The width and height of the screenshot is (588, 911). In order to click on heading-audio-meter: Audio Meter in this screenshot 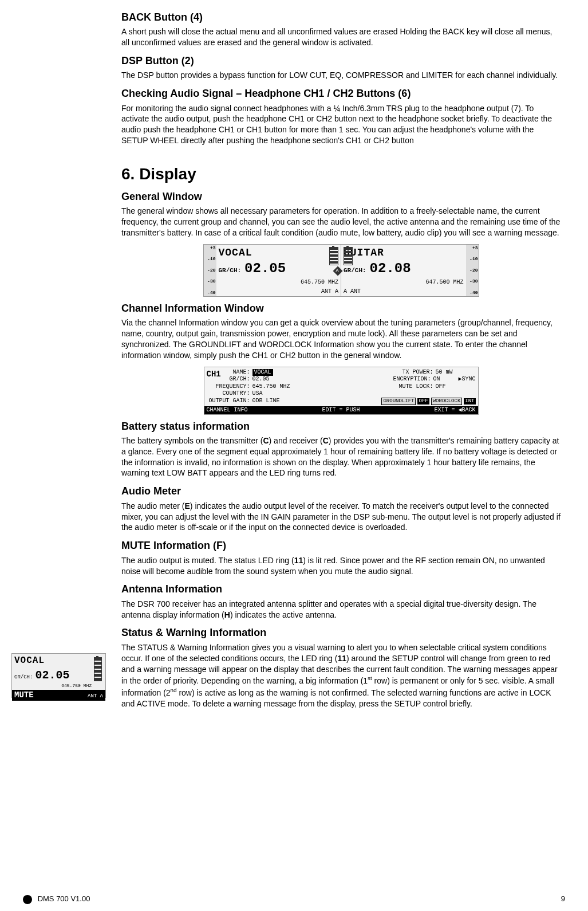, I will do `click(341, 491)`.